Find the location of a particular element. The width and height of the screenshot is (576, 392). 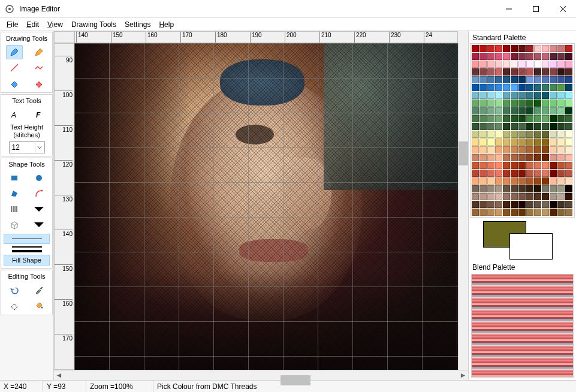

circle-tool is located at coordinates (39, 178).